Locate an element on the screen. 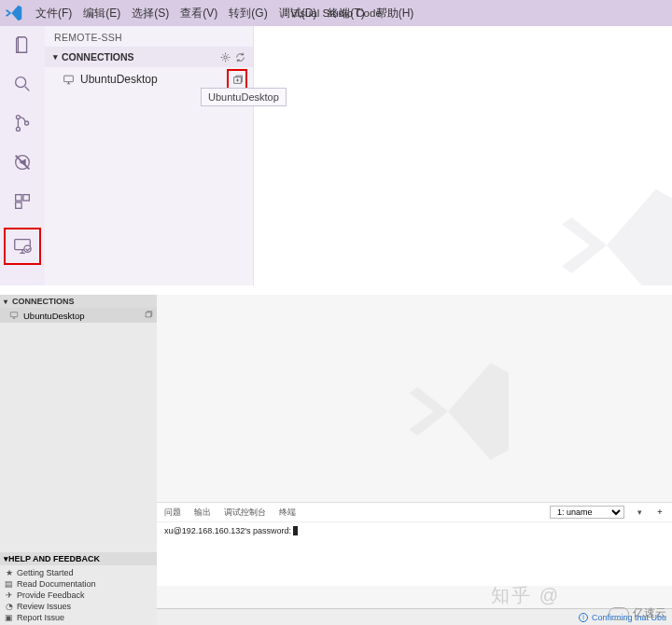 The width and height of the screenshot is (672, 625). tab-output: 输出 is located at coordinates (203, 513).